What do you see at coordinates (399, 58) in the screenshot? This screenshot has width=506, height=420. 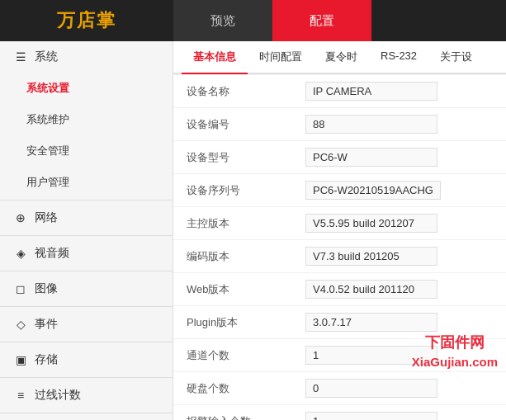 I see `tab-rs232: RS-232` at bounding box center [399, 58].